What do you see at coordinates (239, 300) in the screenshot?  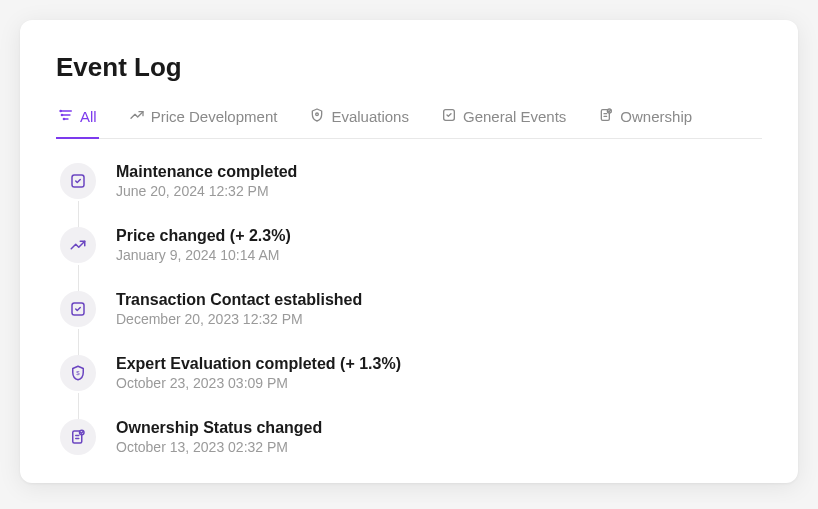 I see `event-title: Transaction Contact established` at bounding box center [239, 300].